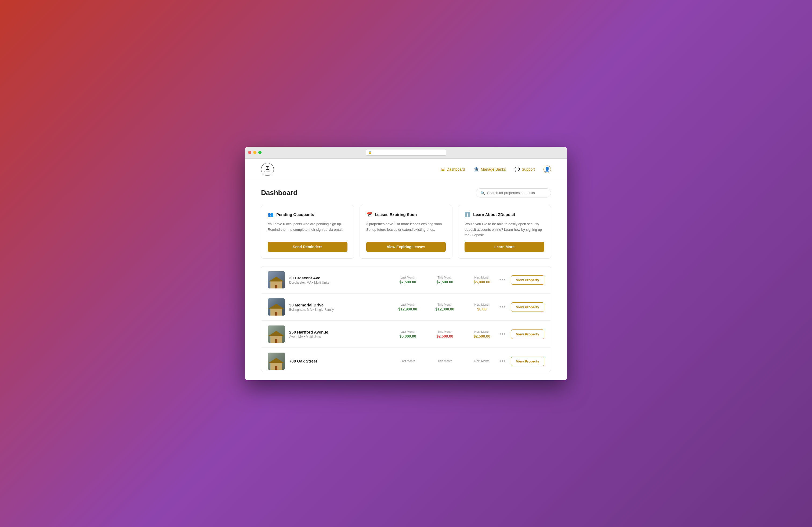 The image size is (812, 527). What do you see at coordinates (408, 336) in the screenshot?
I see `last-month-value: $5,000.00` at bounding box center [408, 336].